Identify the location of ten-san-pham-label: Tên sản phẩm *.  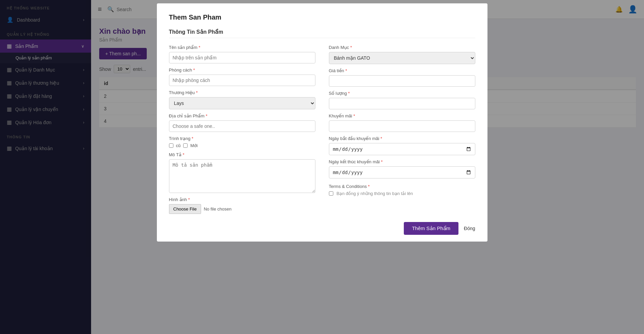
(242, 47).